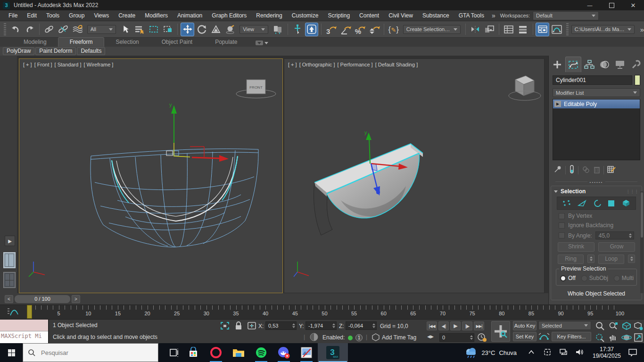  Describe the element at coordinates (279, 326) in the screenshot. I see `x-coordinate-input` at that location.